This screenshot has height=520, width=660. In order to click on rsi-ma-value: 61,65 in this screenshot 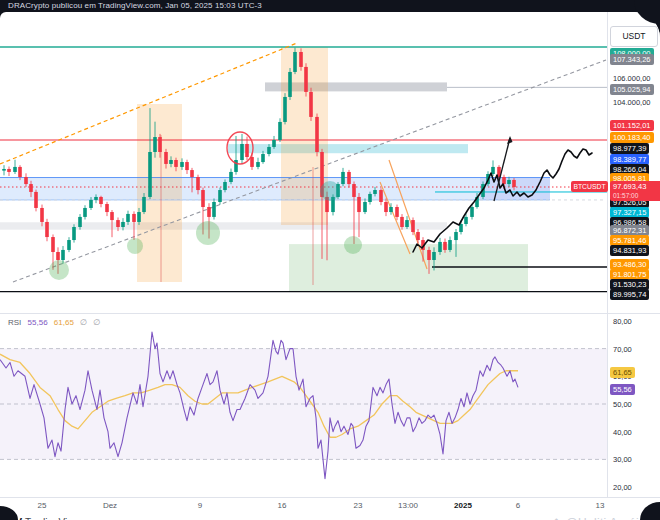, I will do `click(64, 322)`.